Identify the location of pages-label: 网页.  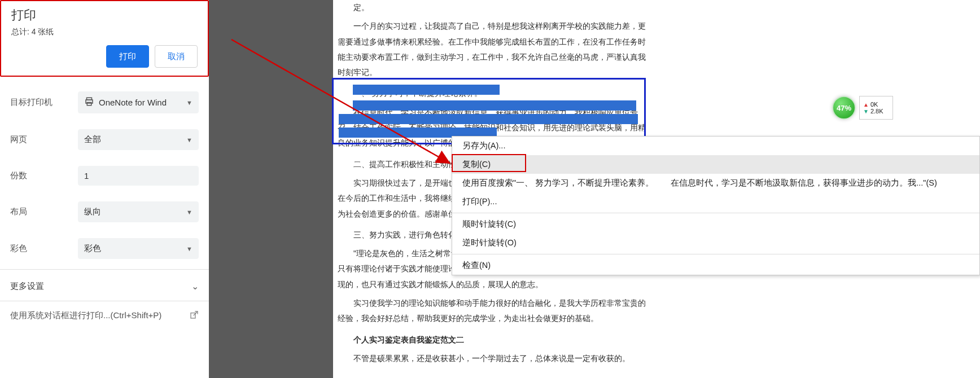
(44, 140).